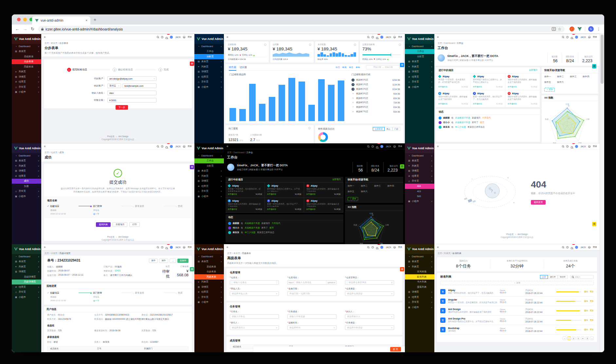  What do you see at coordinates (209, 156) in the screenshot?
I see `sidebar-item: Dashboard∧` at bounding box center [209, 156].